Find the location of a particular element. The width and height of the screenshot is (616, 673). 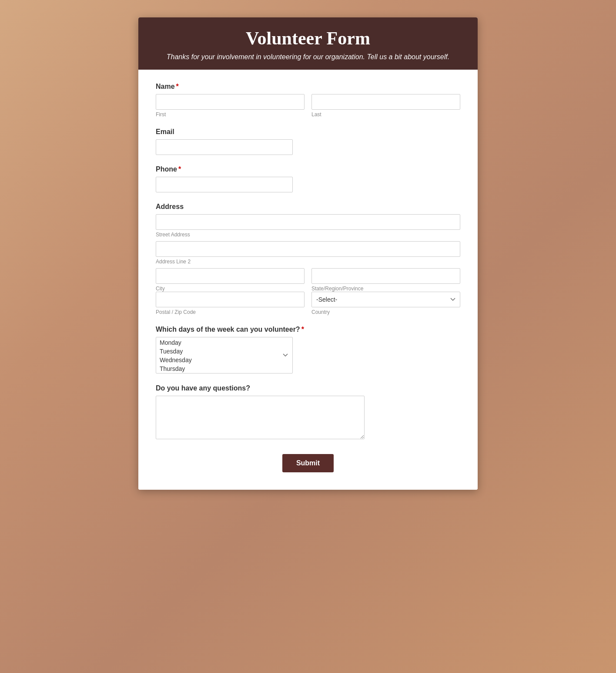

address-field-group: Address Street Address Address Line 2 Ci… is located at coordinates (308, 259).